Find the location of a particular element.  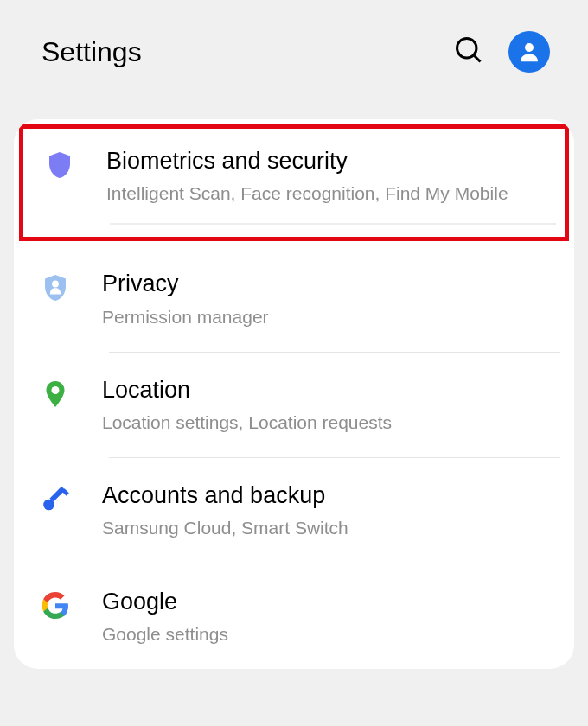

settings-item-subtitle: Samsung Cloud, Smart Switch is located at coordinates (329, 528).